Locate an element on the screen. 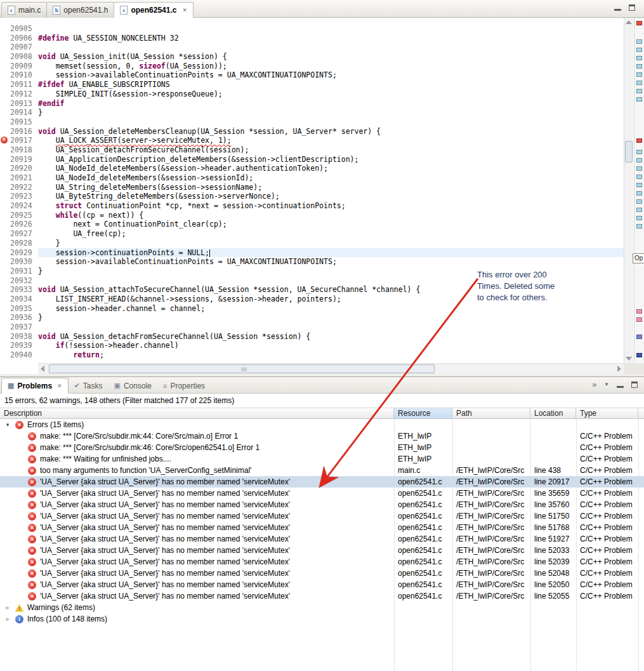 This screenshot has height=671, width=644. code-line: 20915 is located at coordinates (312, 122).